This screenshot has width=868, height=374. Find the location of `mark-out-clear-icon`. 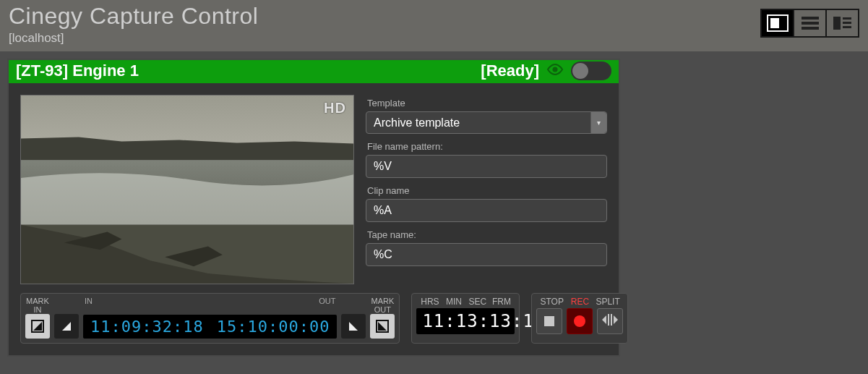

mark-out-clear-icon is located at coordinates (382, 326).